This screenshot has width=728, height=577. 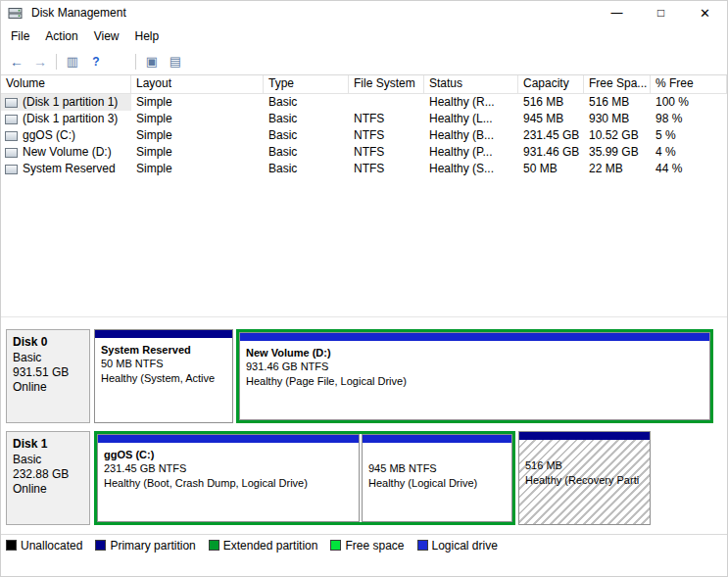 What do you see at coordinates (617, 13) in the screenshot?
I see `minimize-button: —` at bounding box center [617, 13].